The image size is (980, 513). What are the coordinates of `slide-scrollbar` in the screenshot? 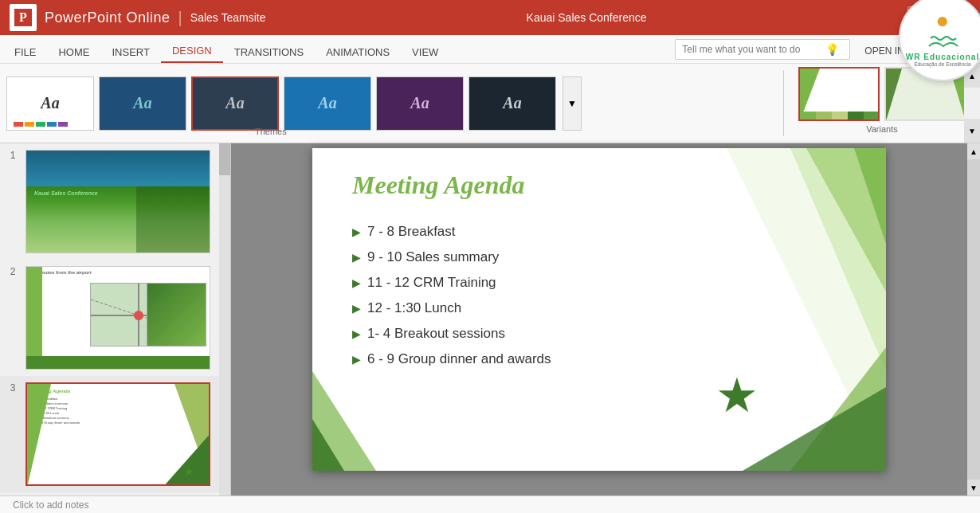 It's located at (225, 319).